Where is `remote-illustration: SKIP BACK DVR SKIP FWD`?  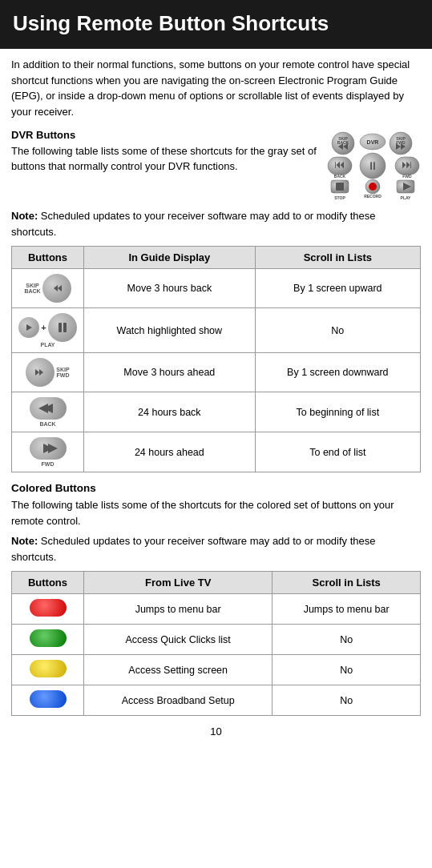
remote-illustration: SKIP BACK DVR SKIP FWD is located at coordinates (373, 165).